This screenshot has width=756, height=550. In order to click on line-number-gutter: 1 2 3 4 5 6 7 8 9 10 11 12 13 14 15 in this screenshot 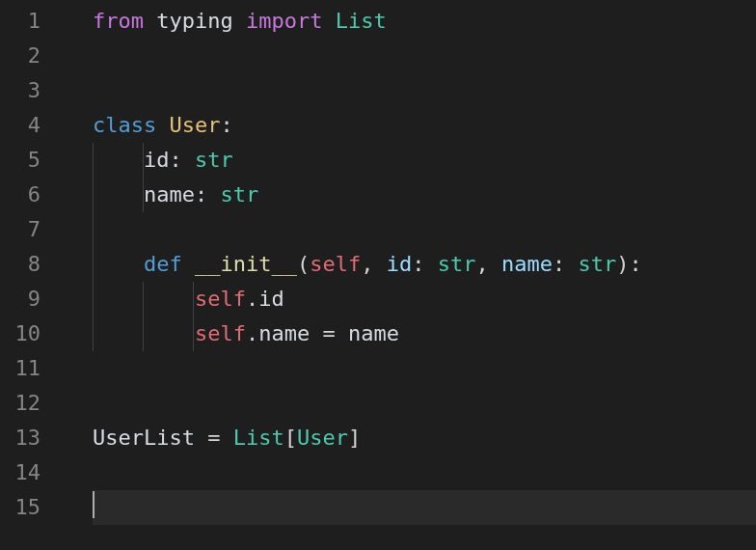, I will do `click(30, 275)`.